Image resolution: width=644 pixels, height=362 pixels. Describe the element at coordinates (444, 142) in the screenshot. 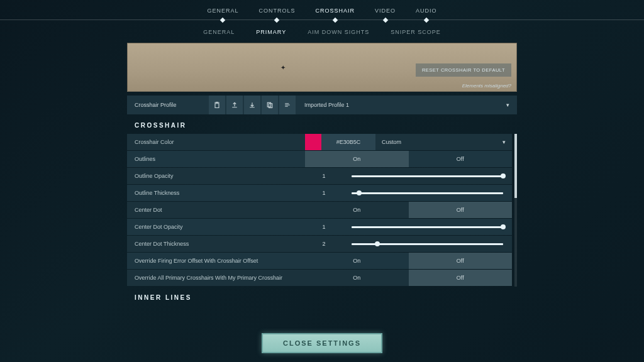

I see `color-mode-dropdown: Custom▾` at that location.